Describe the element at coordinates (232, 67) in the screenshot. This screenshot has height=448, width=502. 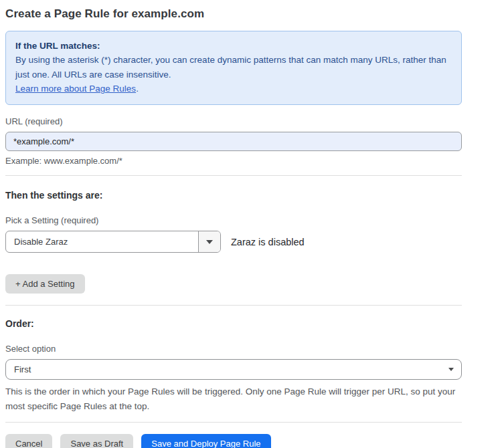
I see `info-callout-body: By using the asterisk (*) character, you…` at that location.